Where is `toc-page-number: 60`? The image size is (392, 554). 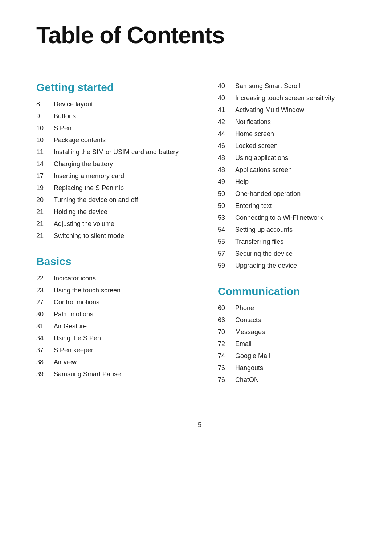
toc-page-number: 60 is located at coordinates (226, 308).